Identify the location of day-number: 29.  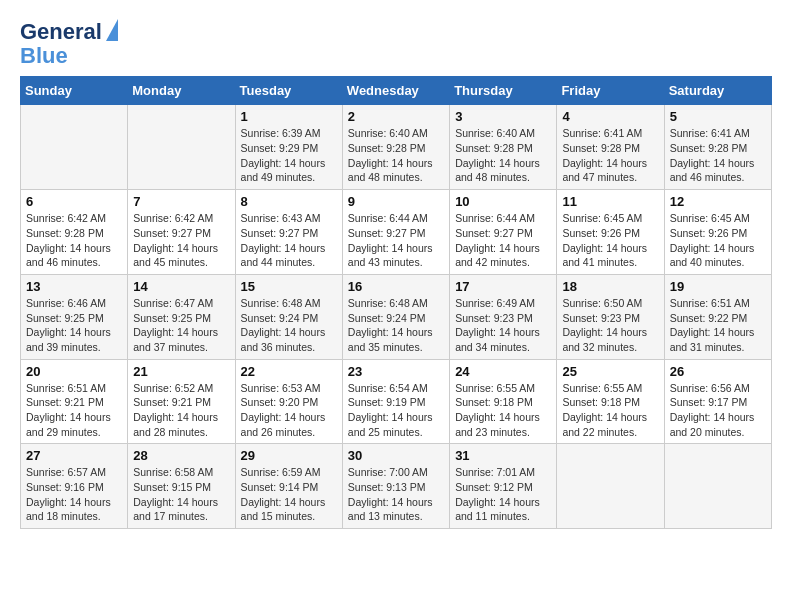
(289, 456).